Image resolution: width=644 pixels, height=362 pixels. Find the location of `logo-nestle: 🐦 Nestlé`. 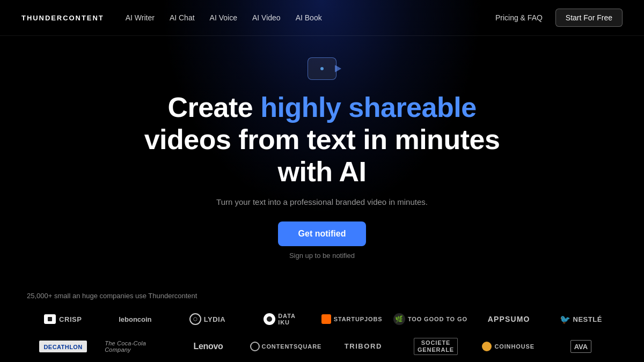

logo-nestle: 🐦 Nestlé is located at coordinates (581, 320).